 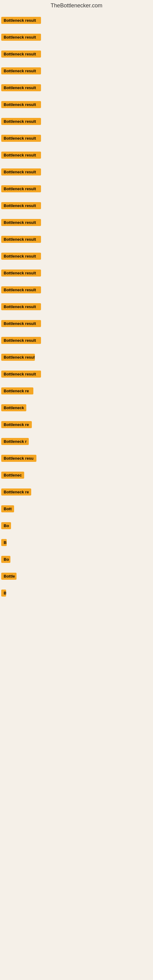 I want to click on bottleneck-item-19: Bottleneck result, so click(x=21, y=341).